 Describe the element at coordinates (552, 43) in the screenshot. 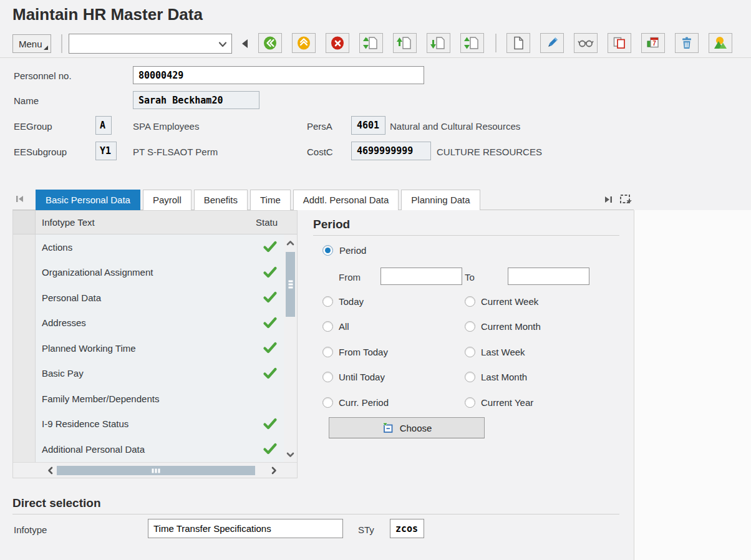

I see `change-icon` at that location.